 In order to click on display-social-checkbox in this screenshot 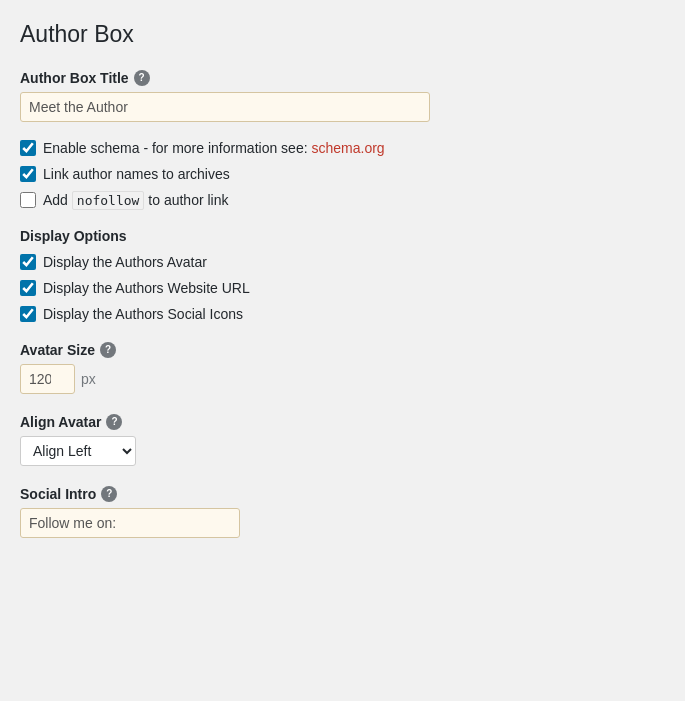, I will do `click(28, 314)`.